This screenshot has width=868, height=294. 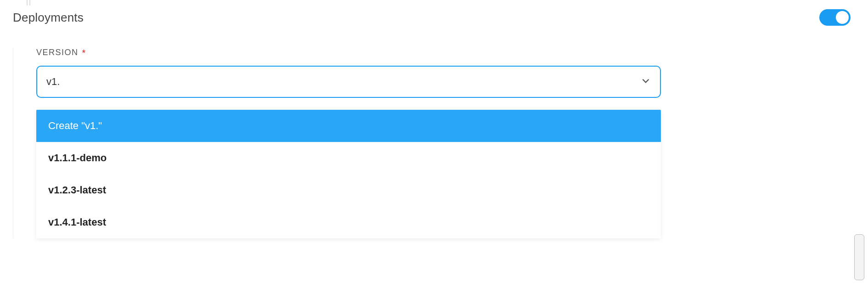 I want to click on dropdown-create-option: Create "v1.", so click(x=349, y=126).